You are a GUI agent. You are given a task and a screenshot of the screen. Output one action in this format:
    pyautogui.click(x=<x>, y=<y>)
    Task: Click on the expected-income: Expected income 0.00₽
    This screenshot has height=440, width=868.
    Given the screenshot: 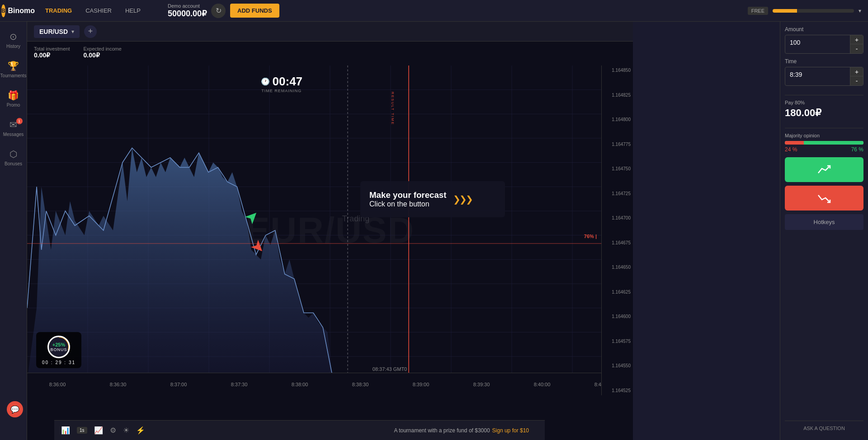 What is the action you would take?
    pyautogui.click(x=102, y=52)
    